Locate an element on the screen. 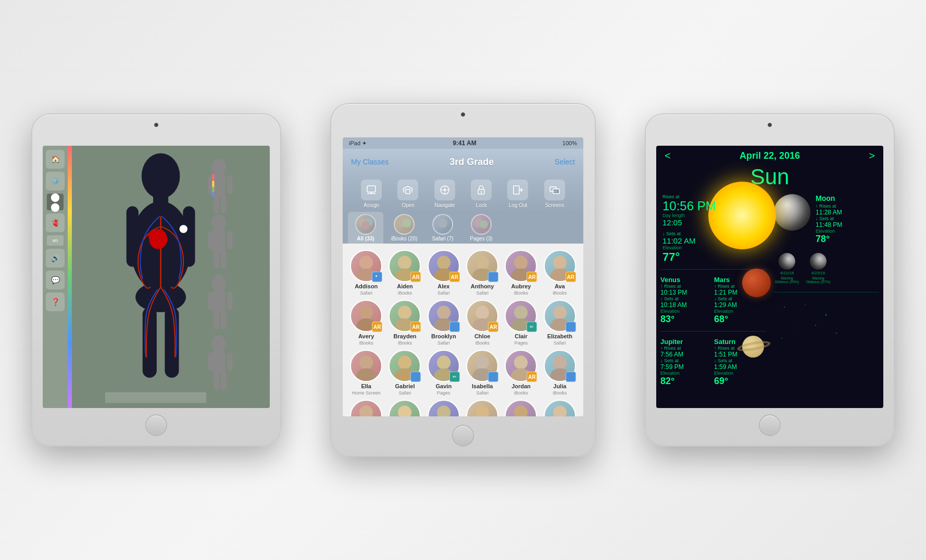 The width and height of the screenshot is (926, 560). student-lucas: Lucas AirPlay is located at coordinates (521, 408).